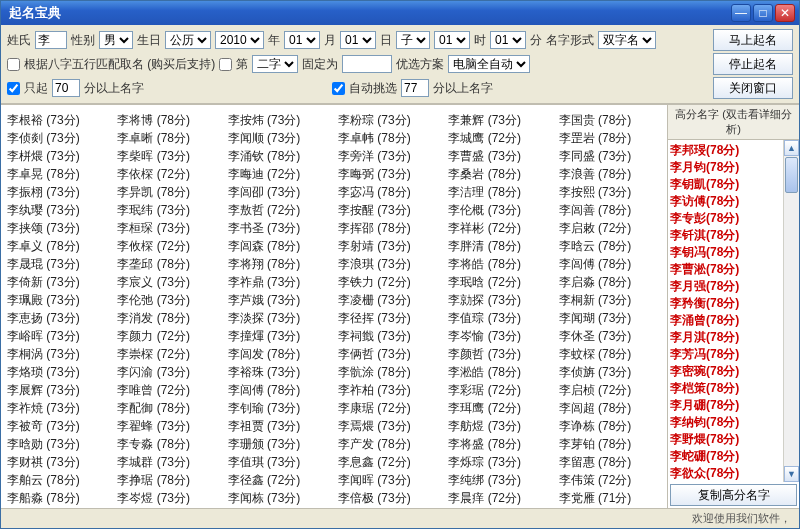 Image resolution: width=800 pixels, height=529 pixels. What do you see at coordinates (726, 270) in the screenshot?
I see `high-score-item: 李曹淞(78分)` at bounding box center [726, 270].